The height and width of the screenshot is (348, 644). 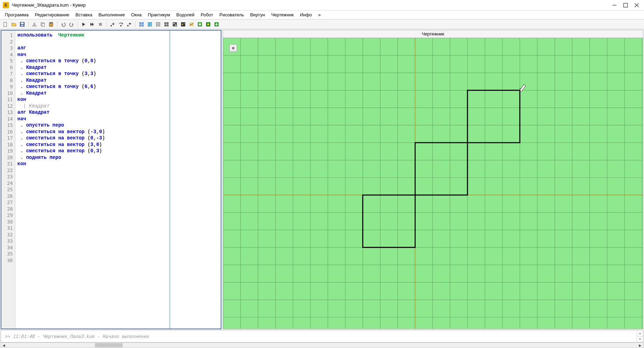 What do you see at coordinates (100, 24) in the screenshot?
I see `stop-icon` at bounding box center [100, 24].